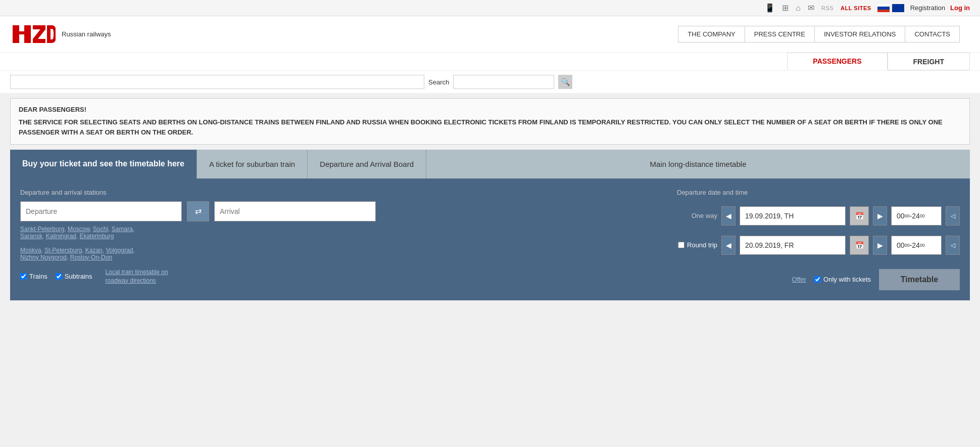 Image resolution: width=980 pixels, height=447 pixels. What do you see at coordinates (490, 164) in the screenshot?
I see `tabs-header: Buy your ticket and see the timetable he…` at bounding box center [490, 164].